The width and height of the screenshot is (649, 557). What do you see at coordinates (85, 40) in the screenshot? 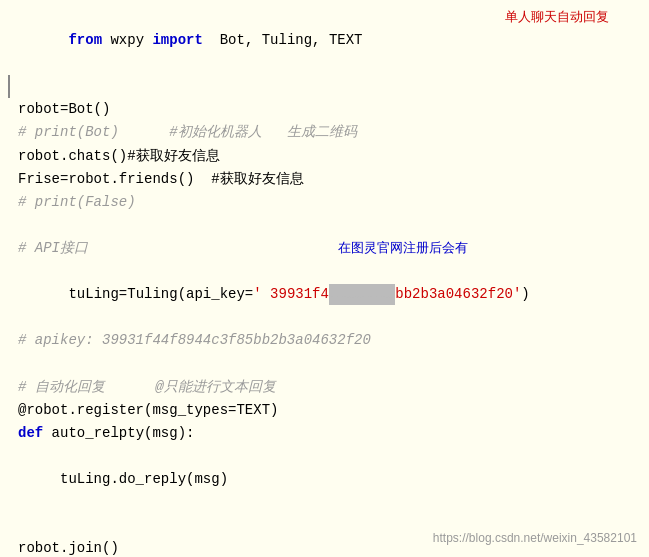
I see `keyword-from: from` at bounding box center [85, 40].